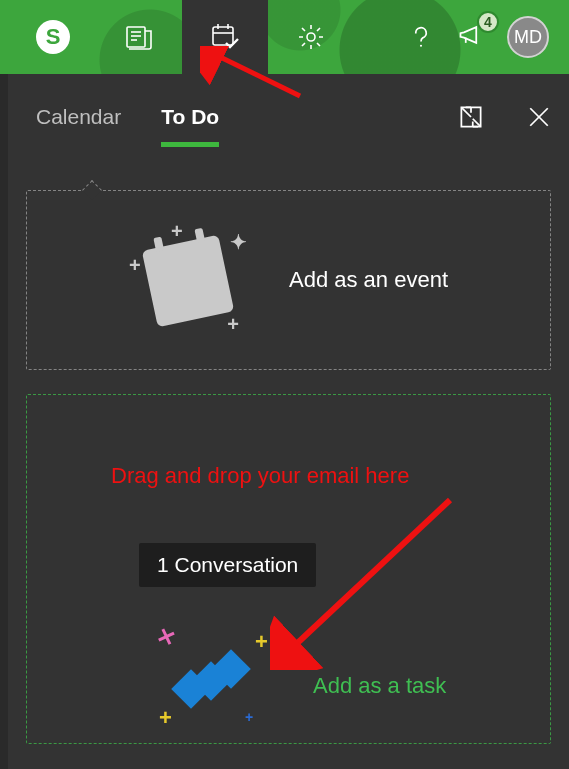  Describe the element at coordinates (225, 37) in the screenshot. I see `todo-button` at that location.